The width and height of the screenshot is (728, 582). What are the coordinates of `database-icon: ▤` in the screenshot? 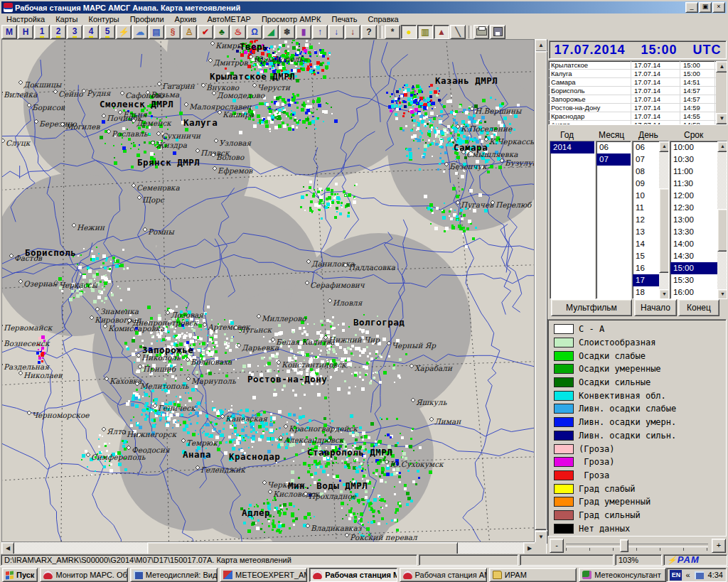 It's located at (156, 32).